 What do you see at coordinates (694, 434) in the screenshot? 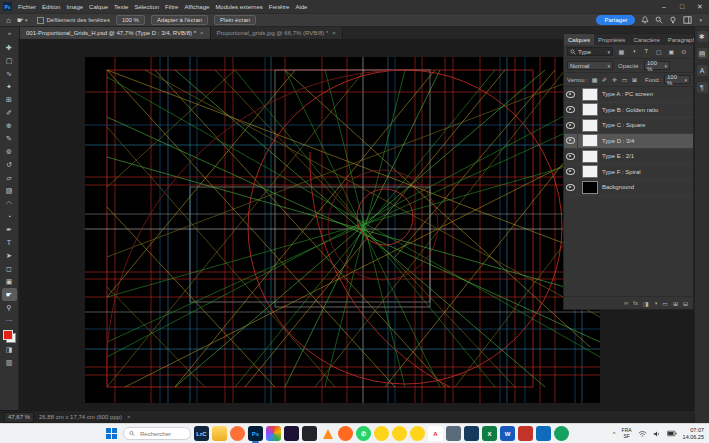
I see `tray-clock: 07:07 14.06.25` at bounding box center [694, 434].